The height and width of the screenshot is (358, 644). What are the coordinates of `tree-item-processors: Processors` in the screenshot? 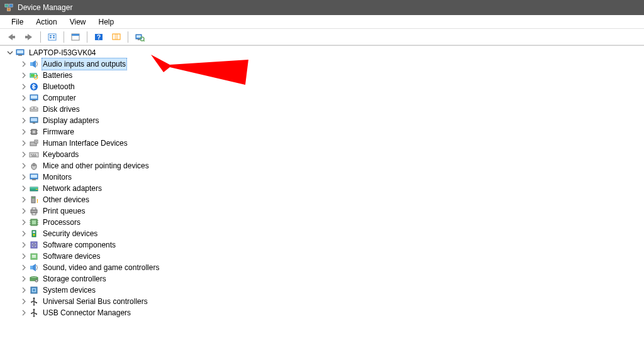 It's located at (322, 222).